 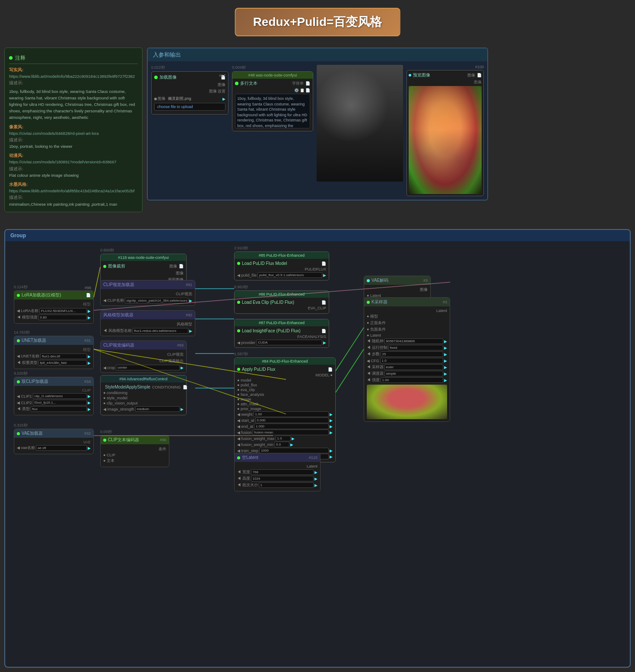 What do you see at coordinates (272, 111) in the screenshot?
I see `text-content: 1boy, fullbody, 3d blind box style, wear…` at bounding box center [272, 111].